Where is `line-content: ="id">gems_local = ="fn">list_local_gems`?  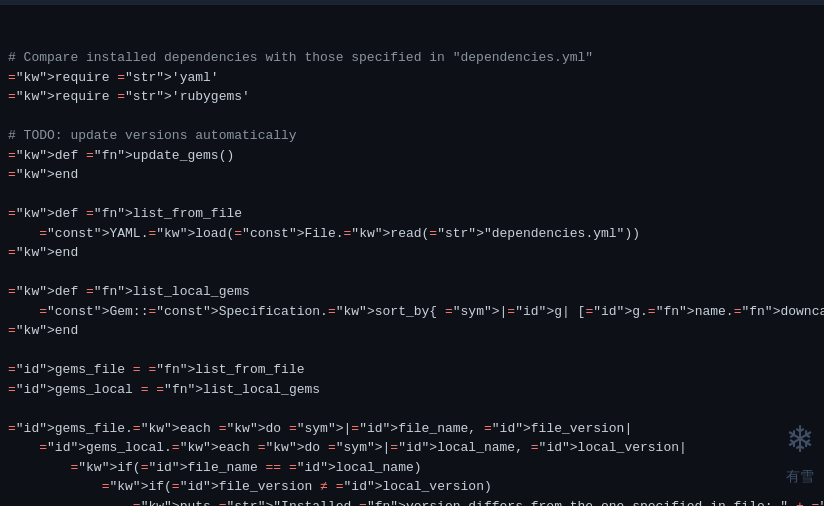 line-content: ="id">gems_local = ="fn">list_local_gems is located at coordinates (412, 390).